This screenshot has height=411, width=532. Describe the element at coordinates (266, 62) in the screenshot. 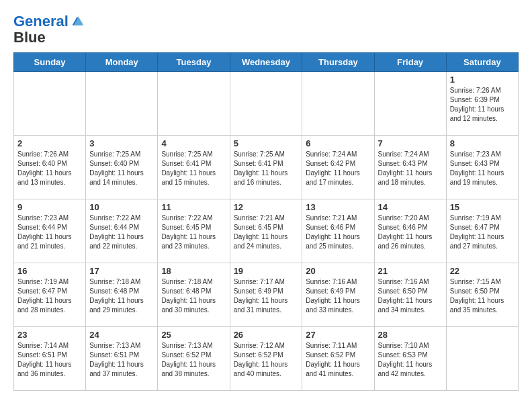

I see `header-row: SundayMondayTuesdayWednesdayThursdayFrid…` at that location.